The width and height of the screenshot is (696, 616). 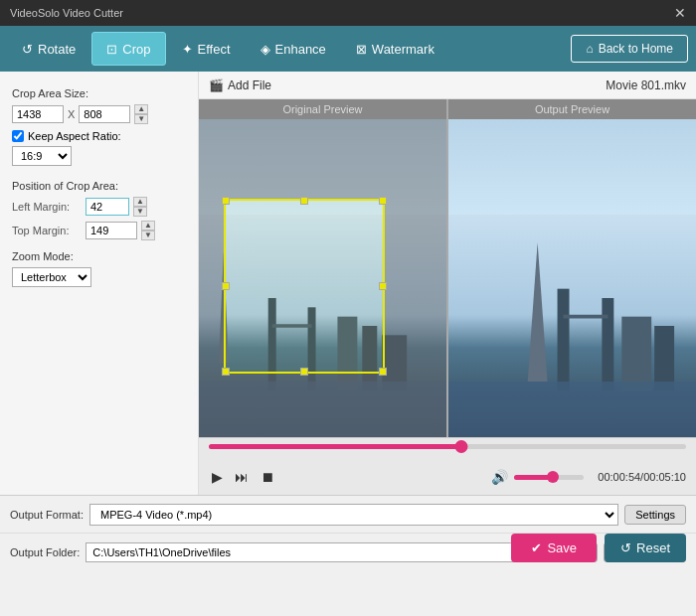 What do you see at coordinates (653, 548) in the screenshot?
I see `reset-label: Reset` at bounding box center [653, 548].